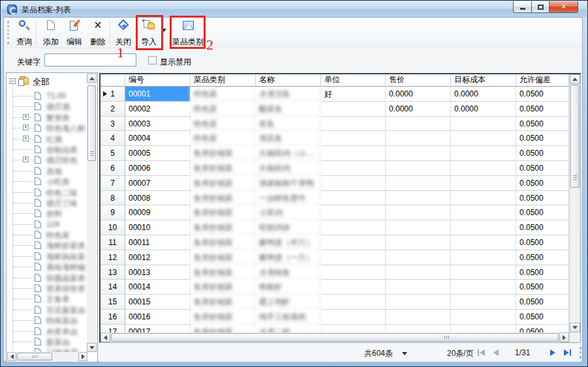 Image resolution: width=588 pixels, height=367 pixels. I want to click on row-number-cell: 16, so click(113, 317).